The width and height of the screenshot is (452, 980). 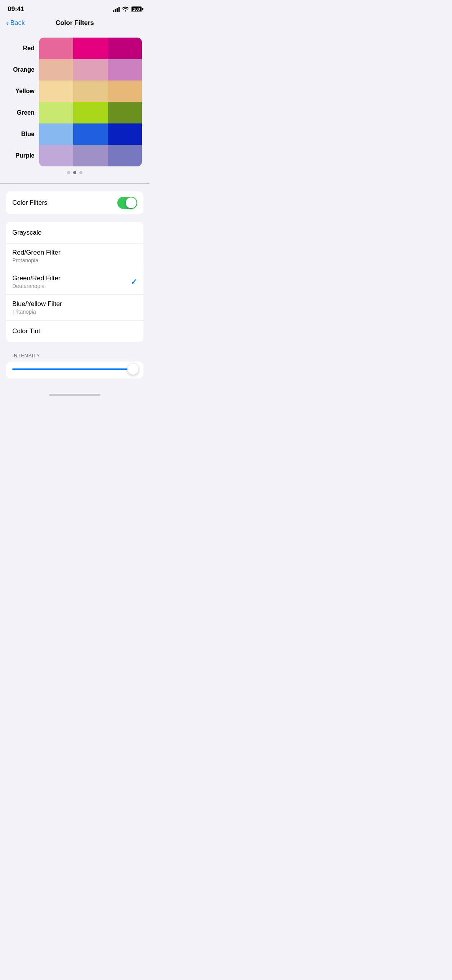 What do you see at coordinates (70, 369) in the screenshot?
I see `slider-fill` at bounding box center [70, 369].